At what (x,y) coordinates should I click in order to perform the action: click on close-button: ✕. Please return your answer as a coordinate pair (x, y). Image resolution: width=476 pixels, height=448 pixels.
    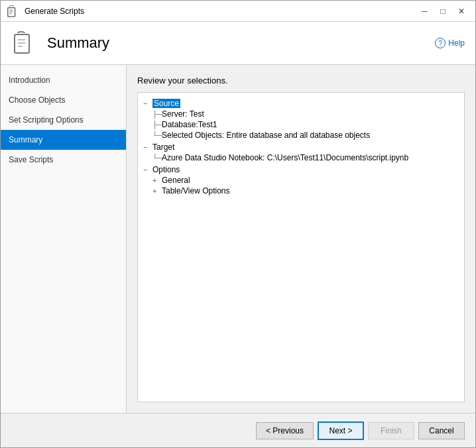
    Looking at the image, I should click on (461, 11).